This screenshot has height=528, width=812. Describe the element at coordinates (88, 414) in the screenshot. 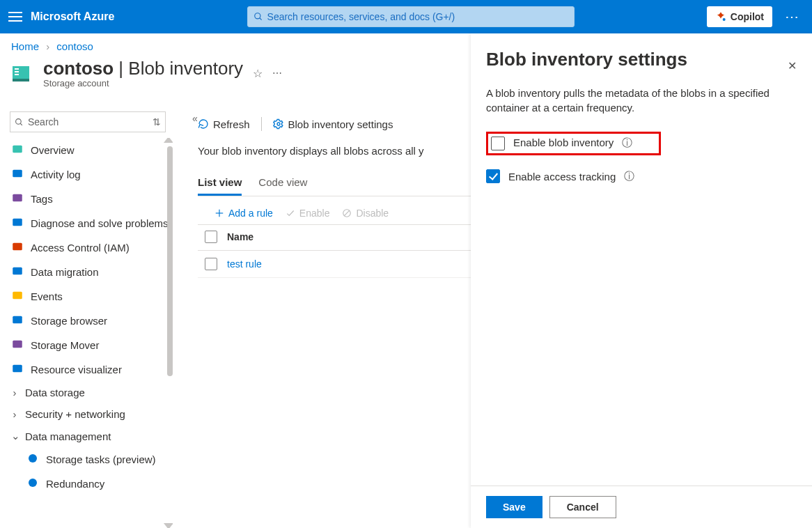

I see `nav-item: ›Security + networking` at that location.